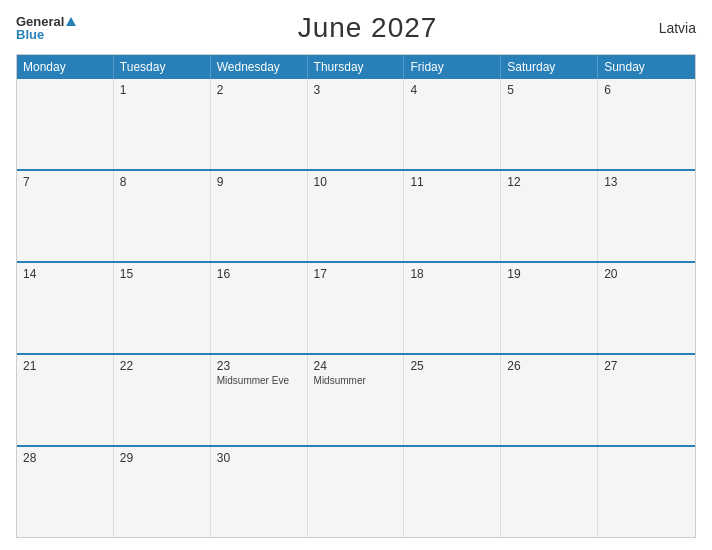  I want to click on table-row: 5, so click(550, 124).